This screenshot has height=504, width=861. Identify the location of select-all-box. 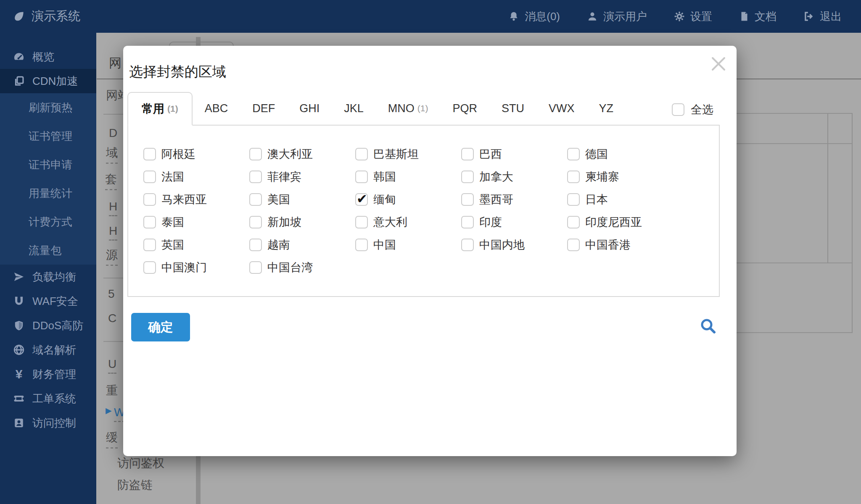
(678, 110).